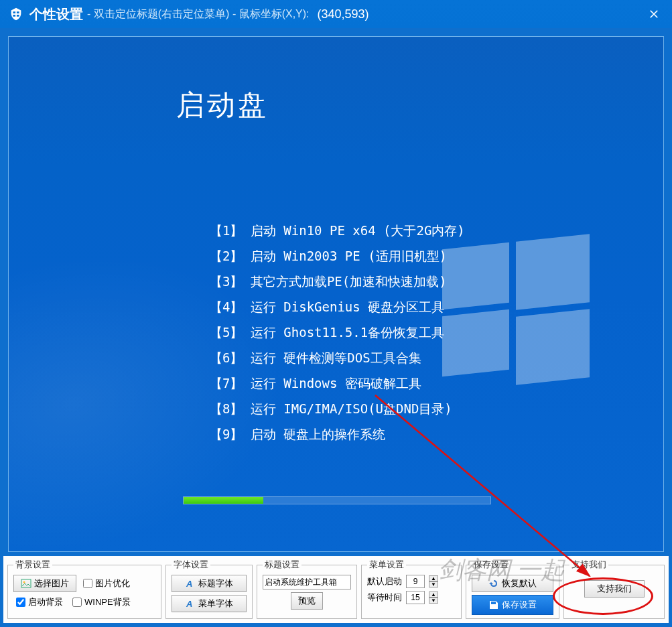  I want to click on wait-time-input, so click(415, 598).